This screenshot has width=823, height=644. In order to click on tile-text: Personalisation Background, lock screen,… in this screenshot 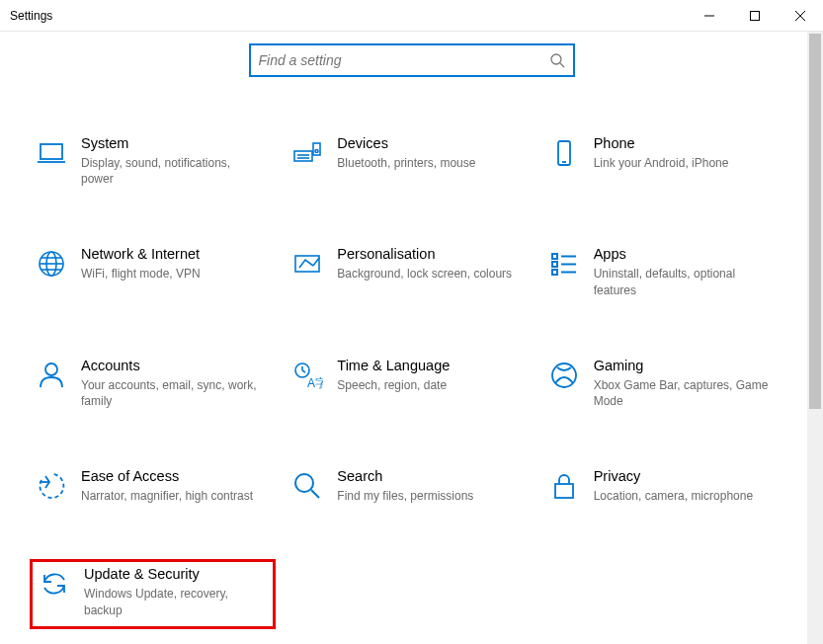, I will do `click(431, 264)`.